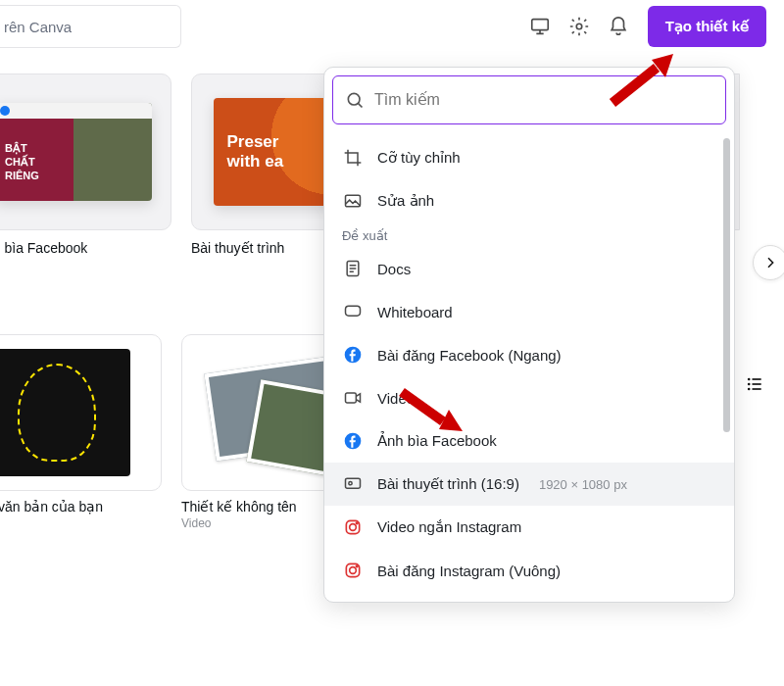 The height and width of the screenshot is (686, 784). What do you see at coordinates (353, 312) in the screenshot?
I see `whiteboard-icon` at bounding box center [353, 312].